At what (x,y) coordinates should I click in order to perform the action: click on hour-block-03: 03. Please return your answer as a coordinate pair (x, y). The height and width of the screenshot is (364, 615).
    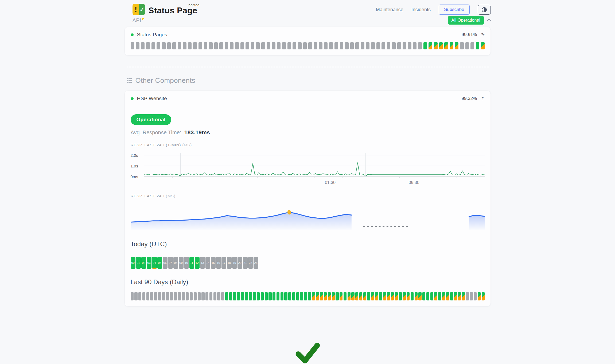
    Looking at the image, I should click on (149, 263).